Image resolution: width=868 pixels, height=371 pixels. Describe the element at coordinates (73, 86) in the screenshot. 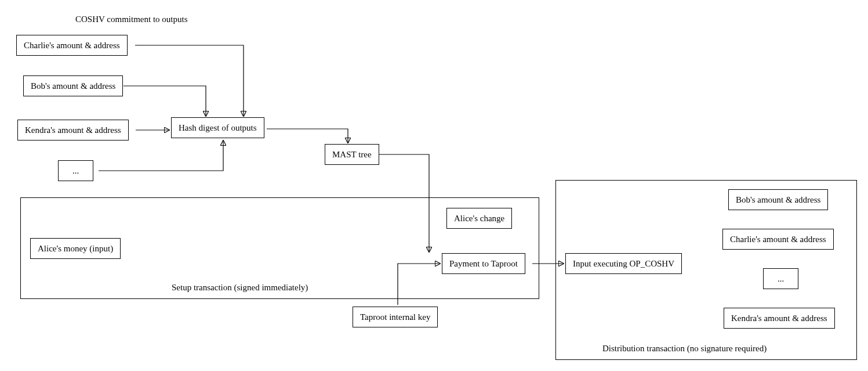

I see `node-bob-amount: Bob's amount & address` at that location.